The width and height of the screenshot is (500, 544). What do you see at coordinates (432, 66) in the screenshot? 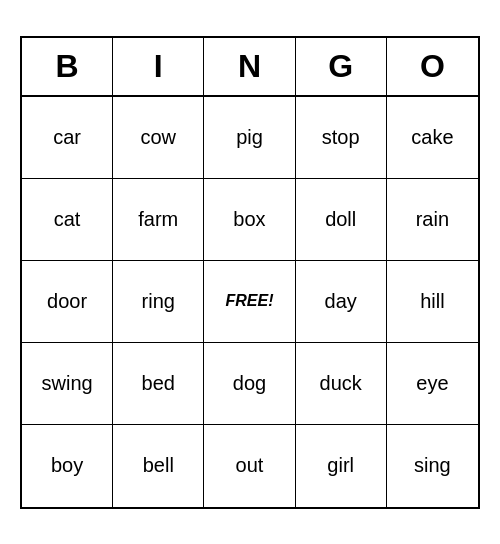
I see `header-letter: O` at bounding box center [432, 66].